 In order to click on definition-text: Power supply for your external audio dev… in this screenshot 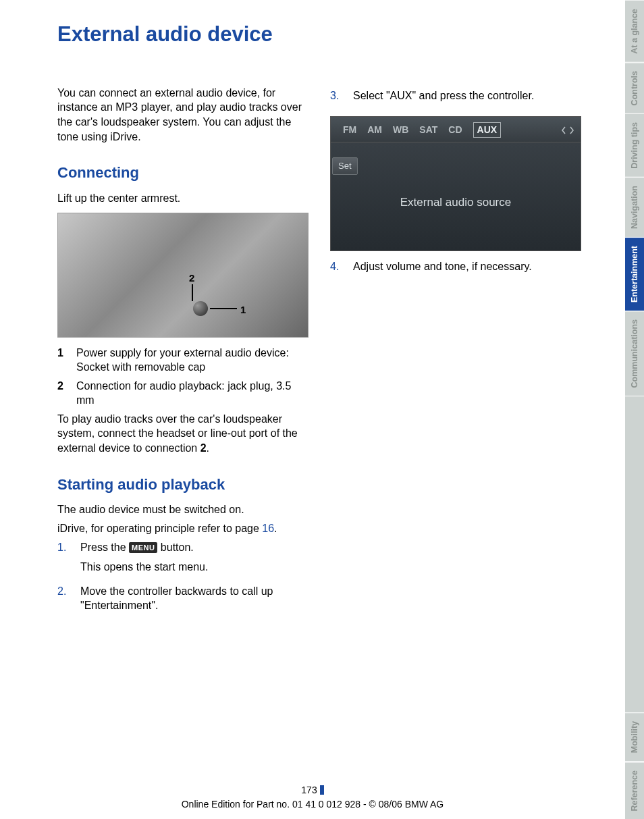, I will do `click(182, 361)`.